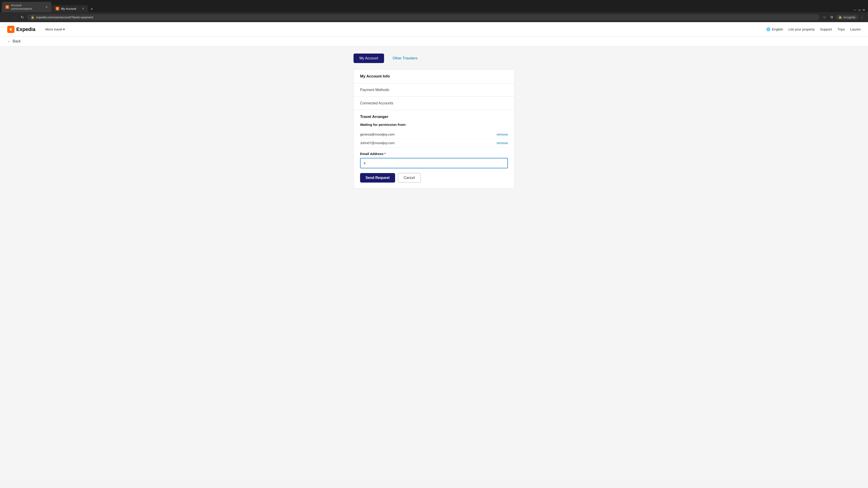 This screenshot has width=868, height=488. What do you see at coordinates (17, 41) in the screenshot?
I see `back-label: Back` at bounding box center [17, 41].